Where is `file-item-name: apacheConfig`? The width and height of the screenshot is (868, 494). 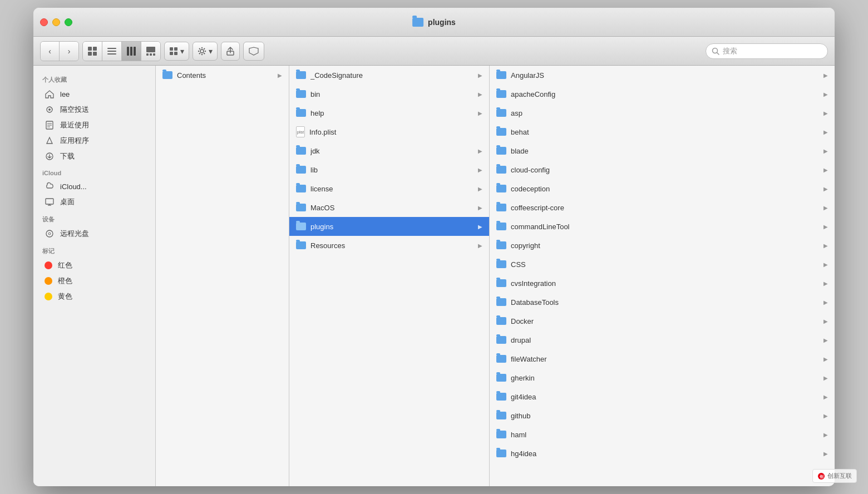
file-item-name: apacheConfig is located at coordinates (665, 95).